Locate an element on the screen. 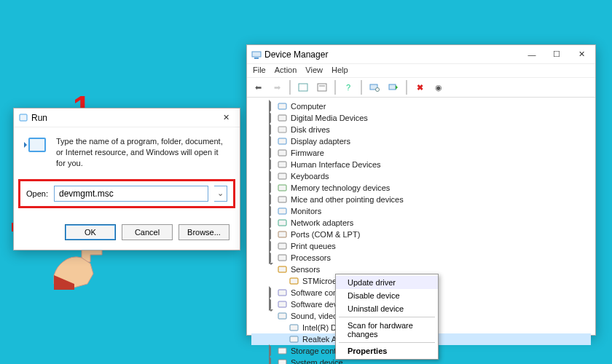 This screenshot has width=612, height=364. run-titlebar: Run ✕ is located at coordinates (127, 118).